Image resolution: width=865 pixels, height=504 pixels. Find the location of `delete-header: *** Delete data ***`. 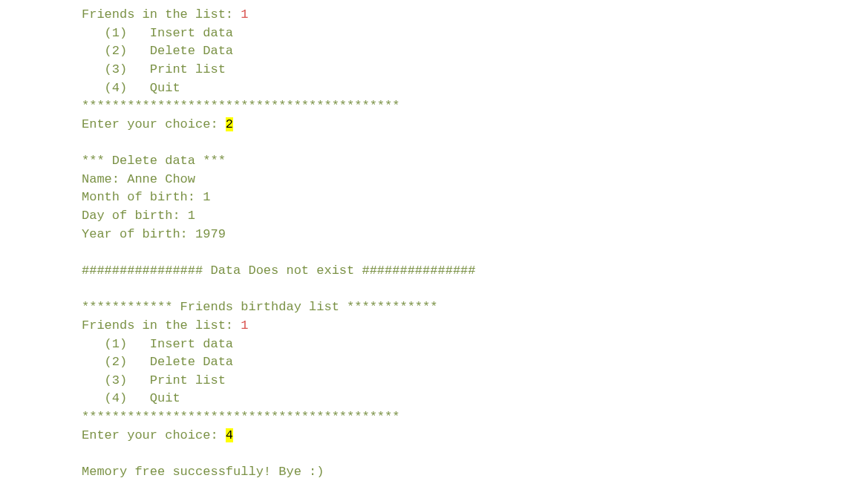

delete-header: *** Delete data *** is located at coordinates (474, 162).